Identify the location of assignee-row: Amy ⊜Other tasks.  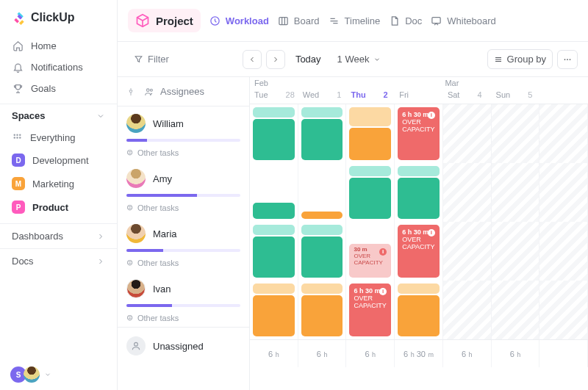
(184, 189).